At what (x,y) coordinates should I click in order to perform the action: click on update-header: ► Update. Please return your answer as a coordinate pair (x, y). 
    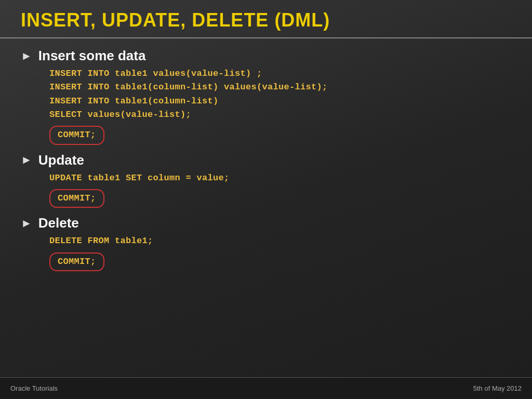
    Looking at the image, I should click on (263, 160).